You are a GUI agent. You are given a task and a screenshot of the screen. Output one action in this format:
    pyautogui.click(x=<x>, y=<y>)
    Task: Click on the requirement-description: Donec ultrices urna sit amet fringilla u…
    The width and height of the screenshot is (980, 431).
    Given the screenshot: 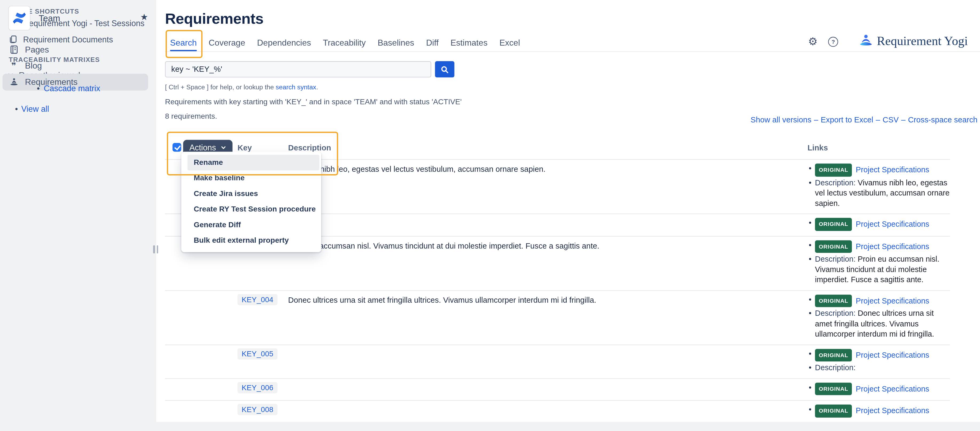 What is the action you would take?
    pyautogui.click(x=542, y=318)
    